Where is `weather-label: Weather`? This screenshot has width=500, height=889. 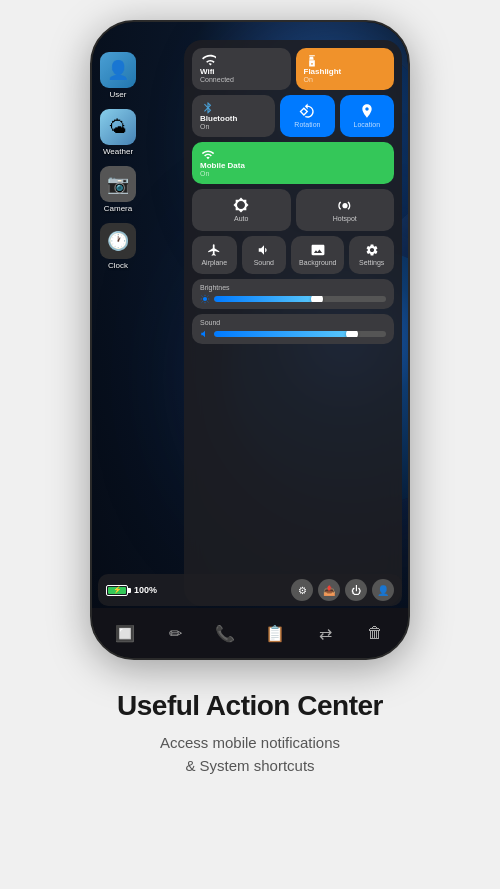 weather-label: Weather is located at coordinates (118, 152).